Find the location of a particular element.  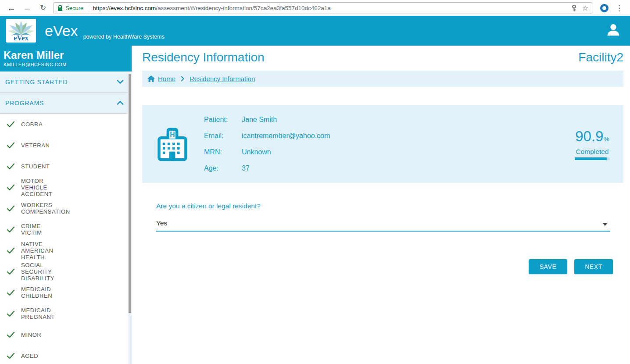

sidebar-section-programs: PROGRAMS is located at coordinates (66, 103).